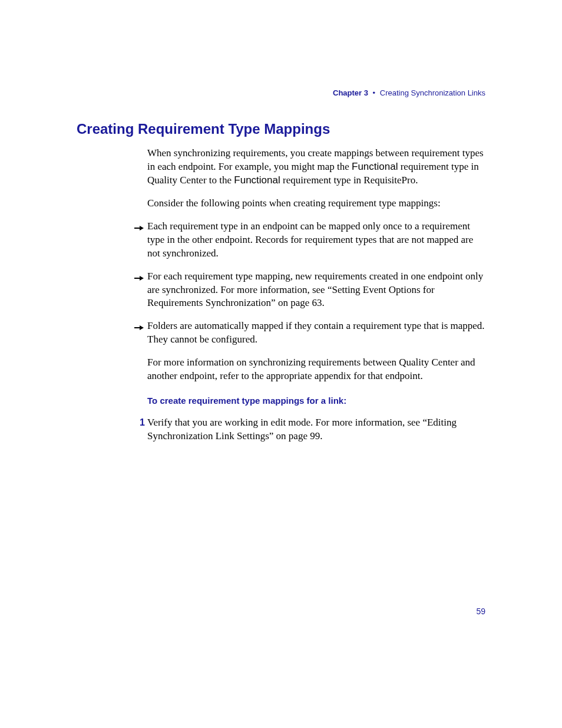  What do you see at coordinates (316, 167) in the screenshot?
I see `intro-paragraph-1: When synchronizing requirements, you cre…` at bounding box center [316, 167].